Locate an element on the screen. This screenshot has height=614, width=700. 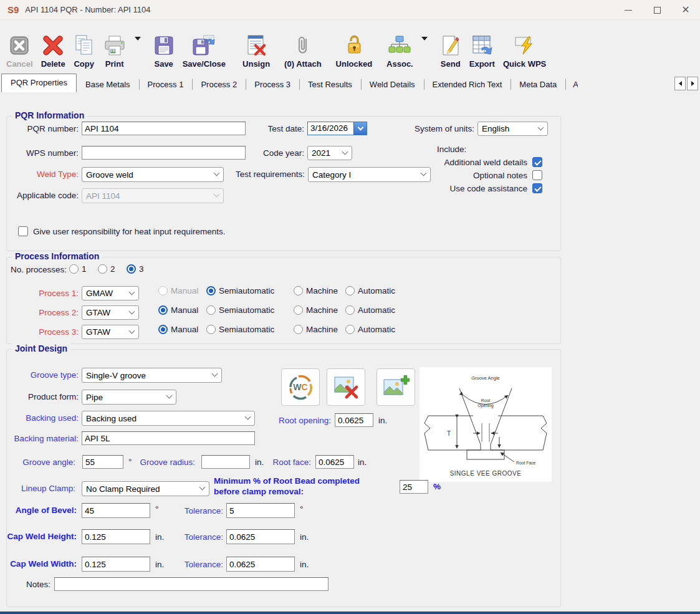
unsign-button: Unsign is located at coordinates (256, 51).